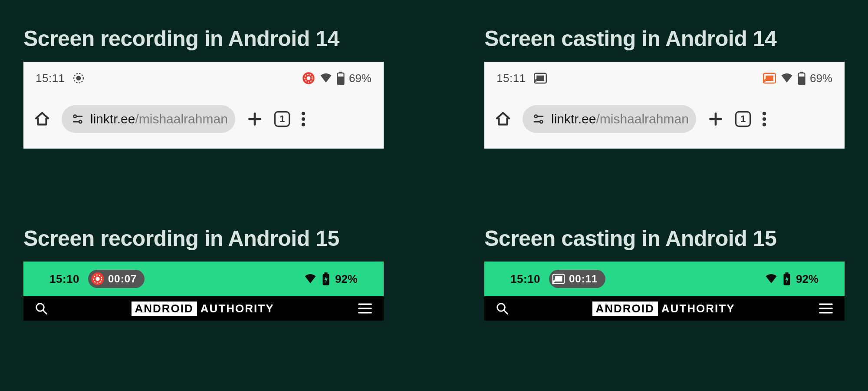  What do you see at coordinates (664, 87) in the screenshot?
I see `panel-casting-a14: Screen casting in Android 14 15:11 69%` at bounding box center [664, 87].